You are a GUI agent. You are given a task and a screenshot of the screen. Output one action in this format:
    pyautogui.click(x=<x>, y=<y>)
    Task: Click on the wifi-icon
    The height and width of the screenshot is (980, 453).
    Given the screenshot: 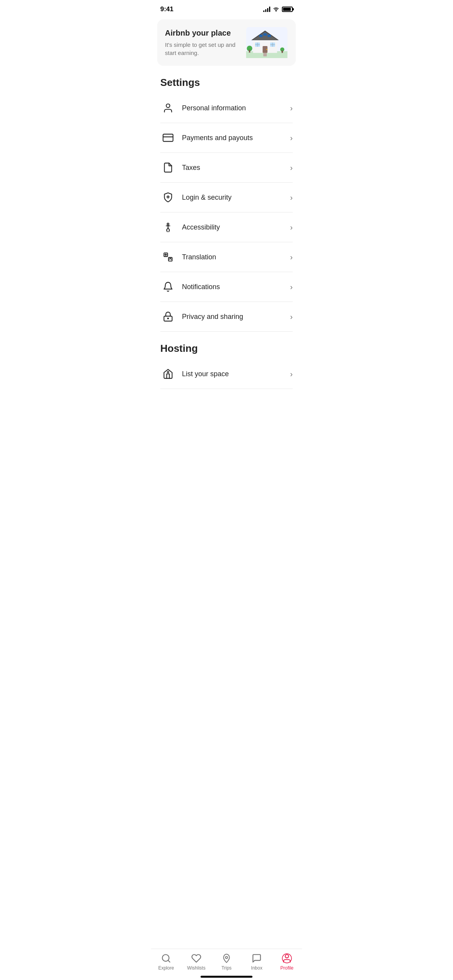 What is the action you would take?
    pyautogui.click(x=276, y=9)
    